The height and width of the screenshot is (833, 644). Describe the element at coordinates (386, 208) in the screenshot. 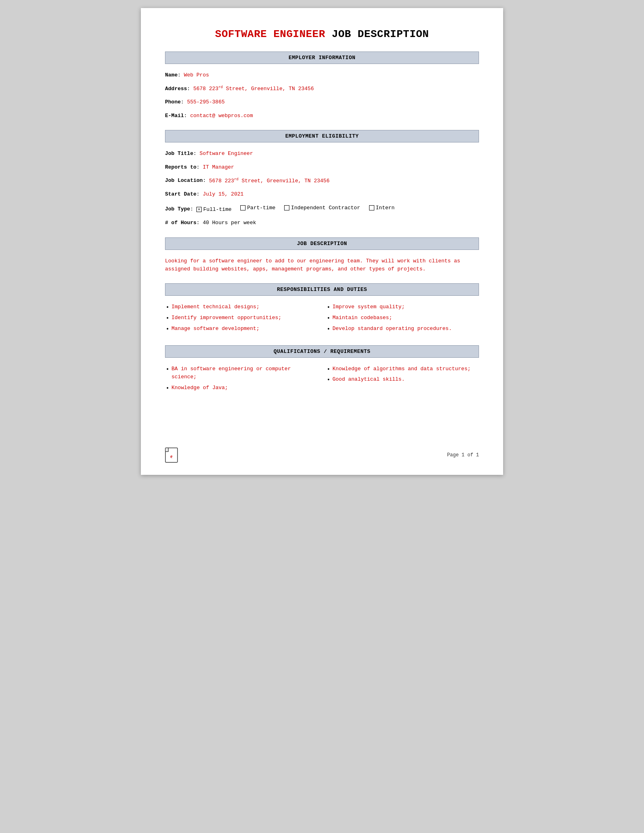

I see `intern-label: Intern` at that location.